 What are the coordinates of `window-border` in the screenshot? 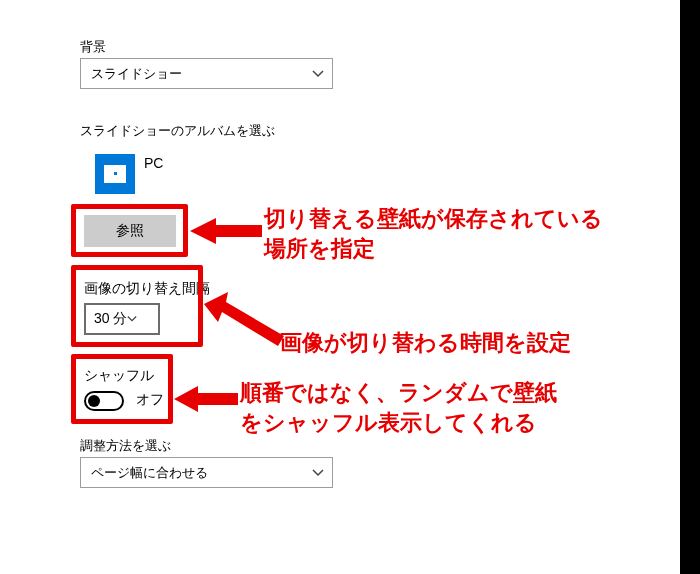 It's located at (690, 287).